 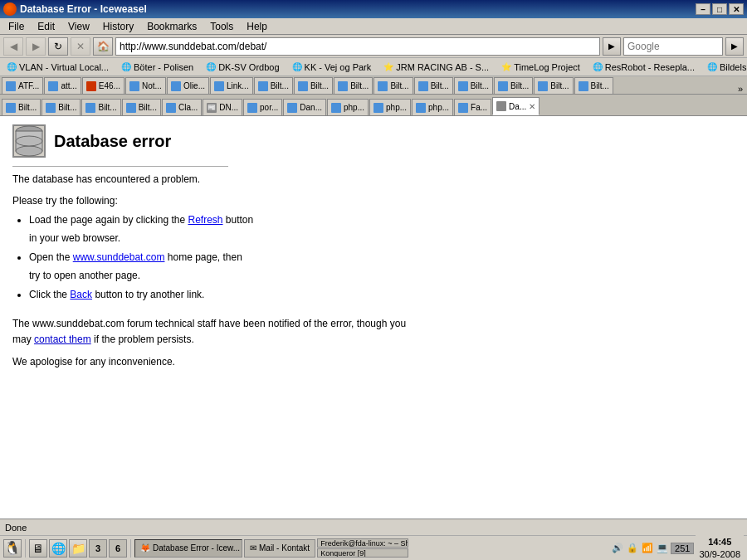 I want to click on tab-bilt8: Bilt..., so click(x=553, y=85).